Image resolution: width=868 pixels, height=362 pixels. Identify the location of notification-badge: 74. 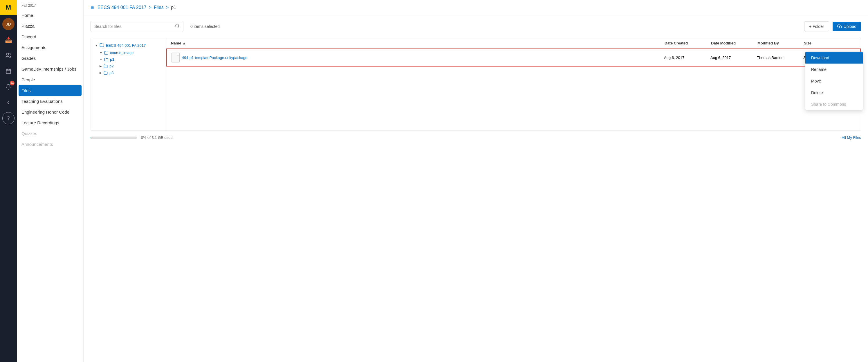
(12, 83).